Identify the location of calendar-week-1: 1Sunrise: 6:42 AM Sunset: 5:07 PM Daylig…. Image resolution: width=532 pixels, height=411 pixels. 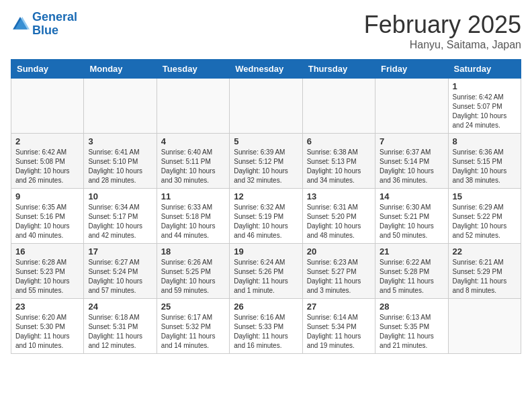
(266, 106).